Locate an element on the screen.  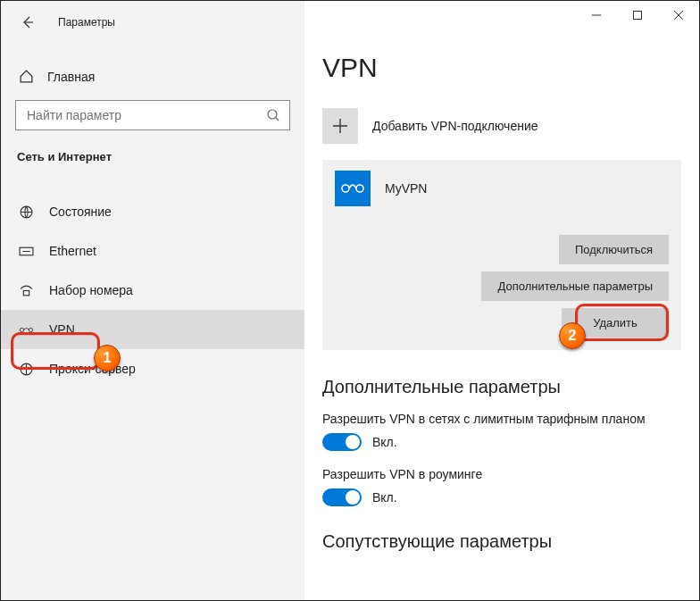
plus-icon is located at coordinates (340, 126).